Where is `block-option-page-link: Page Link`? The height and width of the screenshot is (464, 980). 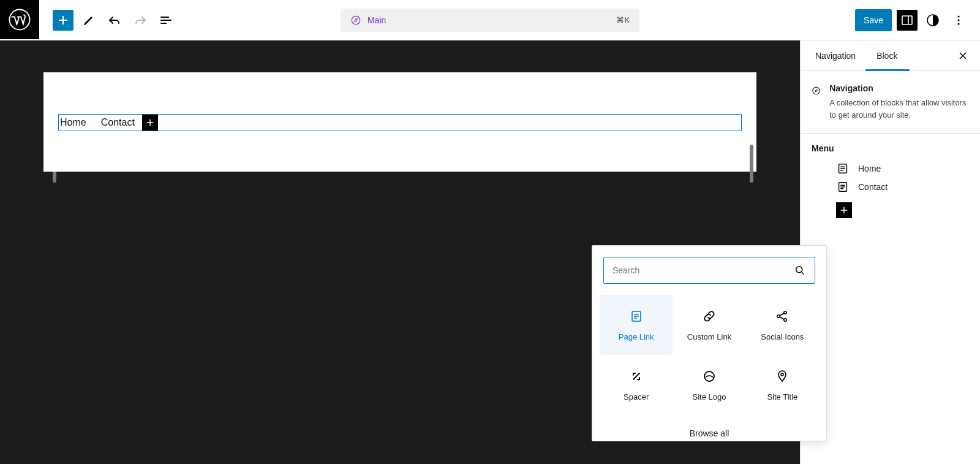
block-option-page-link: Page Link is located at coordinates (636, 325).